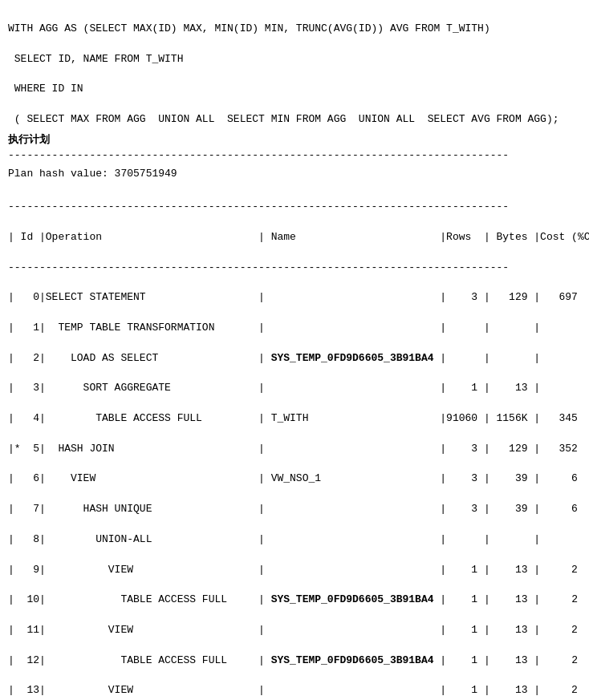 The width and height of the screenshot is (589, 700). I want to click on table-row: | 12| TABLE ACCESS FULL | SYS_TEMP_0FD9D…, so click(294, 661).